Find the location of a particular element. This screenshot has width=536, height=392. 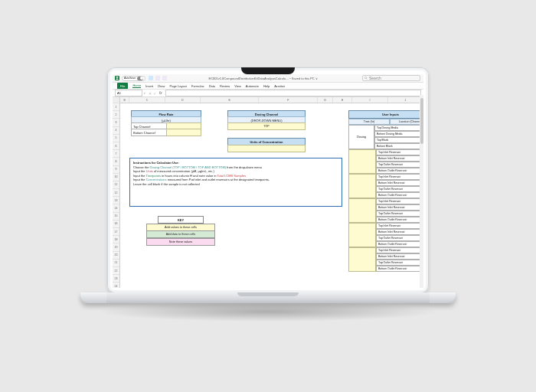

ribbon-tab-draw: Draw is located at coordinates (161, 86).